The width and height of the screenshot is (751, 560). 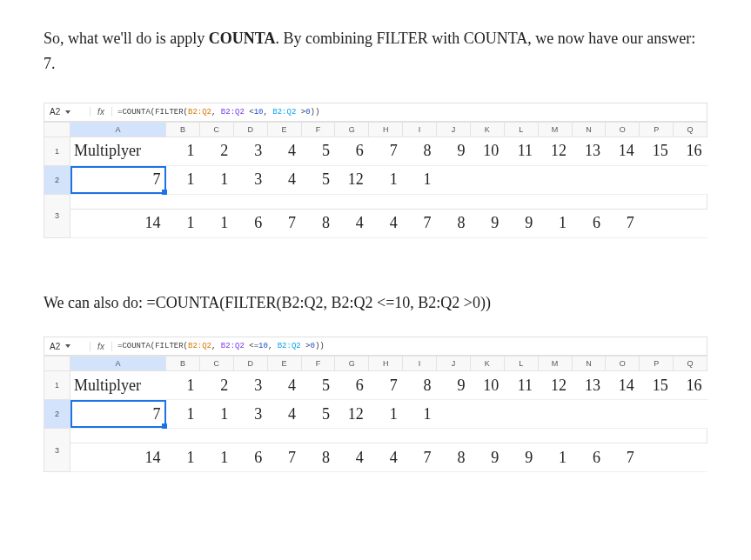 What do you see at coordinates (656, 151) in the screenshot?
I see `cell: 15` at bounding box center [656, 151].